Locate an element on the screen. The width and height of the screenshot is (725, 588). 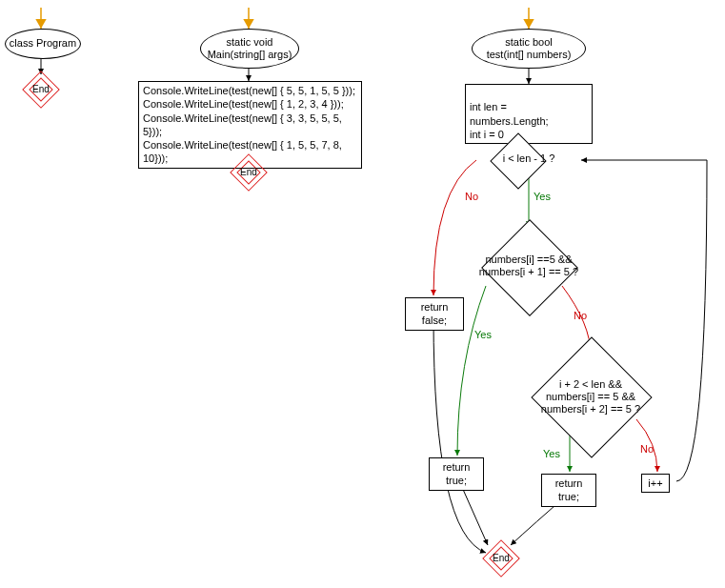
fc3-increment-label: i++ is located at coordinates (655, 483).